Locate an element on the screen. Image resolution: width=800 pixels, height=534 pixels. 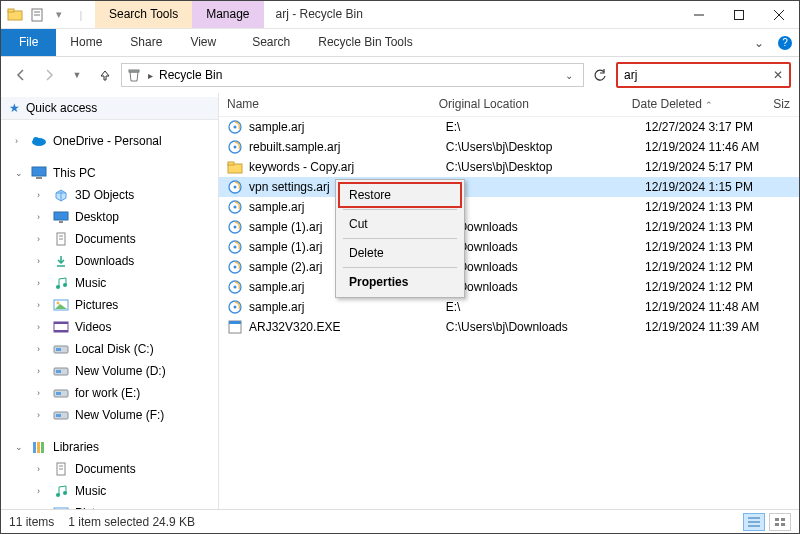
tab-file: File is located at coordinates (28, 42).